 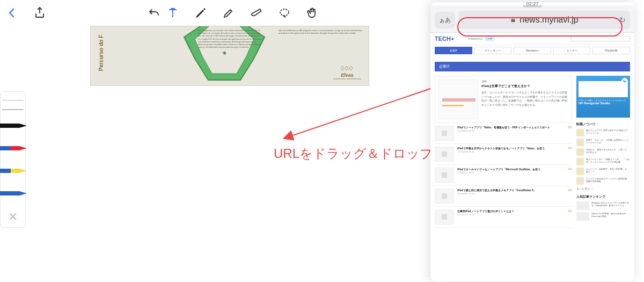 I want to click on eraser-icon, so click(x=257, y=13).